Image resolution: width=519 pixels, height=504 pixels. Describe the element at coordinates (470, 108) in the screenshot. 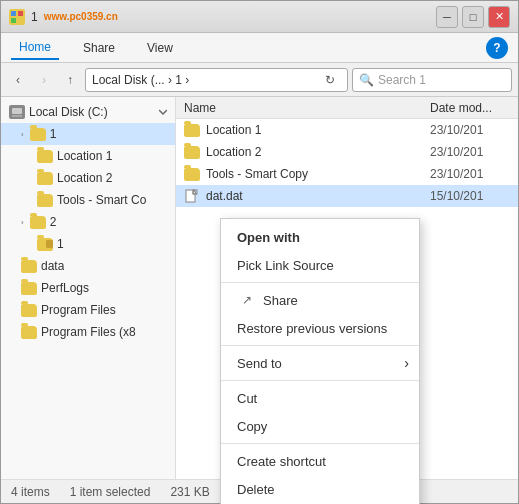

I see `col-date-header: Date mod...` at that location.